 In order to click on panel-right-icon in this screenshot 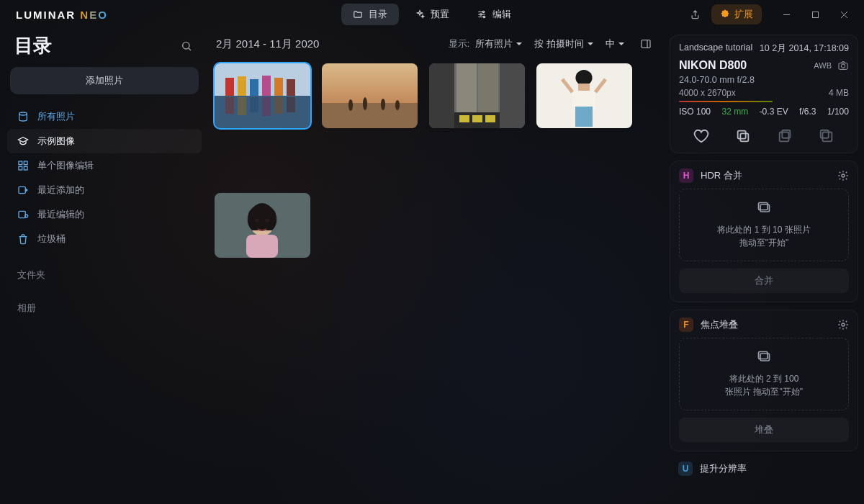, I will do `click(646, 44)`.